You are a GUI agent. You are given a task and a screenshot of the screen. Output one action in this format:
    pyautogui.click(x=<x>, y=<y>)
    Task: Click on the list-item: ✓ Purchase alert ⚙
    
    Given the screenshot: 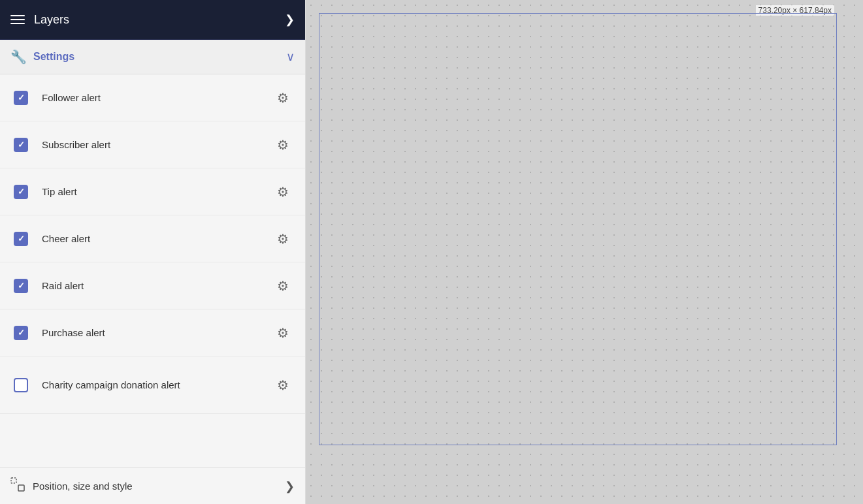 What is the action you would take?
    pyautogui.click(x=153, y=333)
    